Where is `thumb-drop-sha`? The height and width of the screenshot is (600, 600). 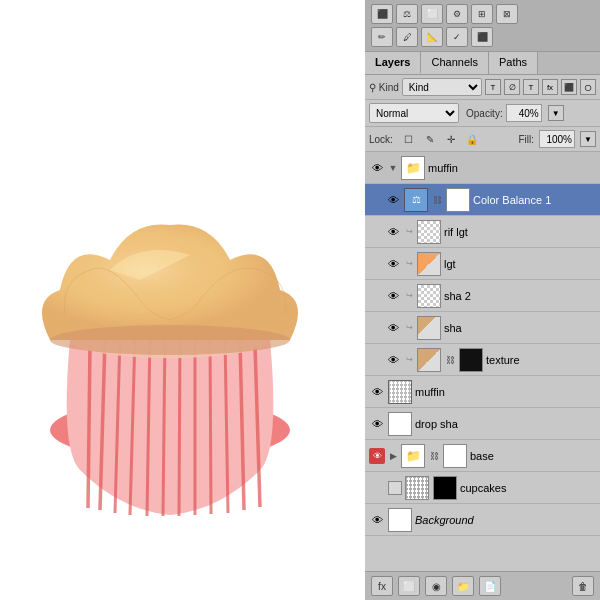
thumb-drop-sha is located at coordinates (400, 424).